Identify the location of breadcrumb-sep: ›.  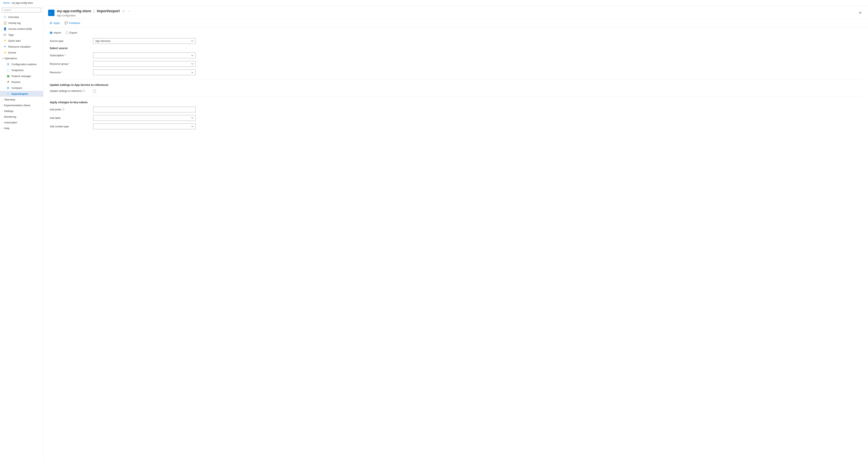
(11, 3).